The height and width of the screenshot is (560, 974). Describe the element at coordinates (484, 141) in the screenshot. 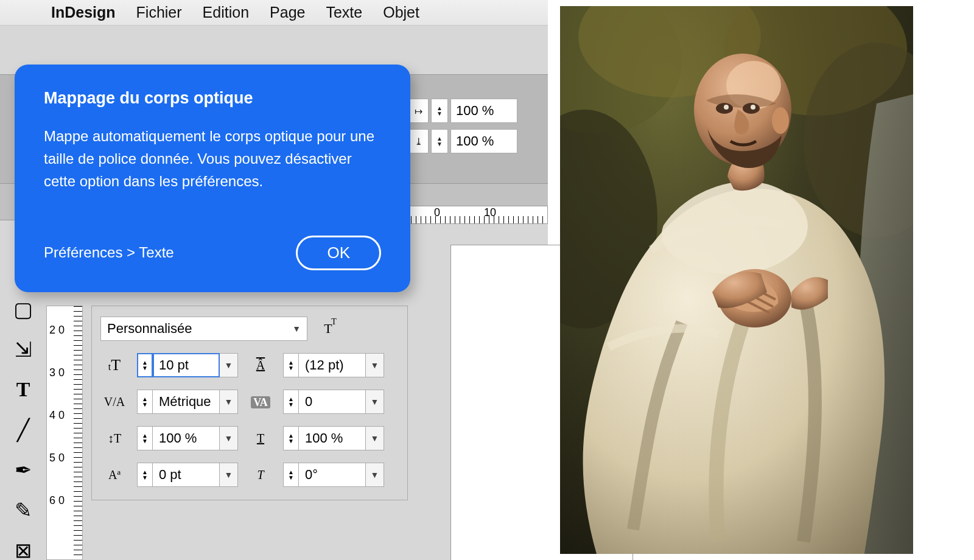

I see `vert-scale-field: 100 %` at that location.